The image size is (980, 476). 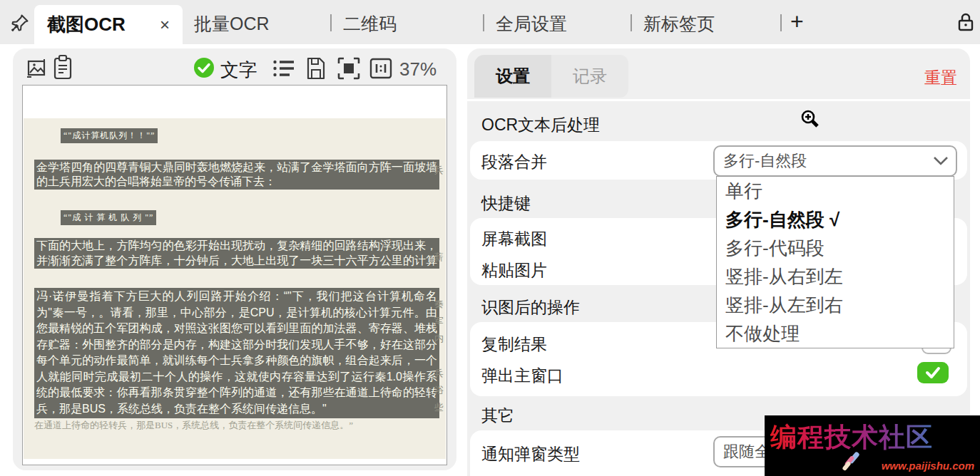 What do you see at coordinates (514, 162) in the screenshot?
I see `paragraph-merge-label: 段落合并` at bounding box center [514, 162].